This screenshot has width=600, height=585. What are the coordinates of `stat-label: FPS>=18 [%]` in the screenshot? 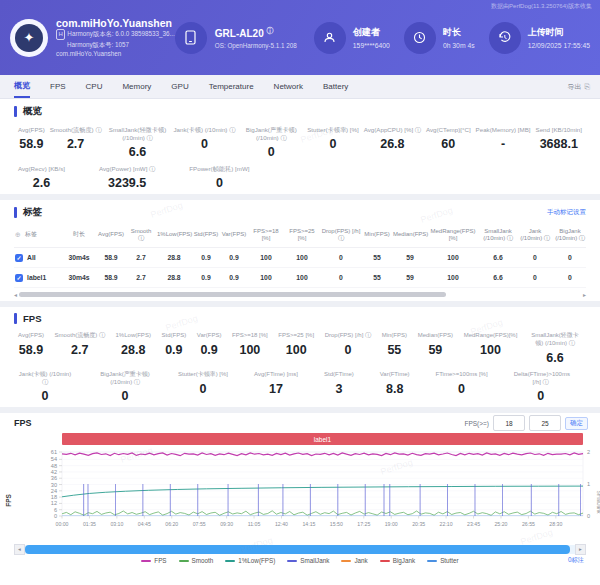 It's located at (250, 336).